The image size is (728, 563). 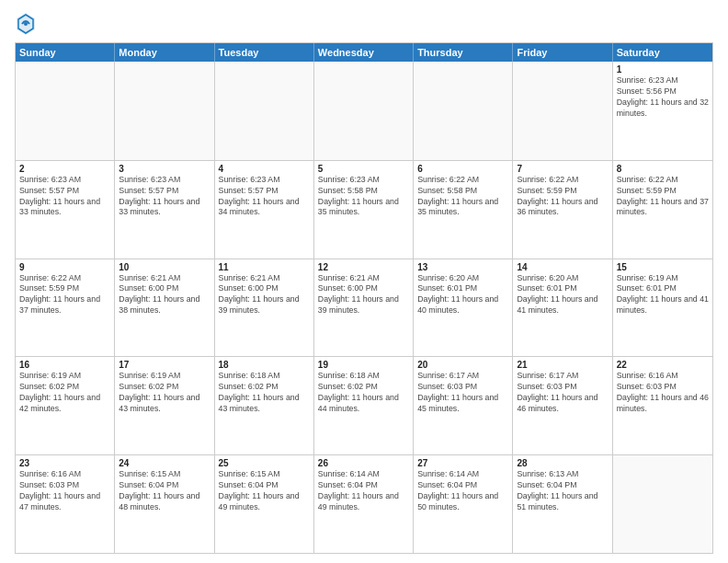 What do you see at coordinates (463, 308) in the screenshot?
I see `calendar-cell: 13Sunrise: 6:20 AM Sunset: 6:01 PM Dayli…` at bounding box center [463, 308].